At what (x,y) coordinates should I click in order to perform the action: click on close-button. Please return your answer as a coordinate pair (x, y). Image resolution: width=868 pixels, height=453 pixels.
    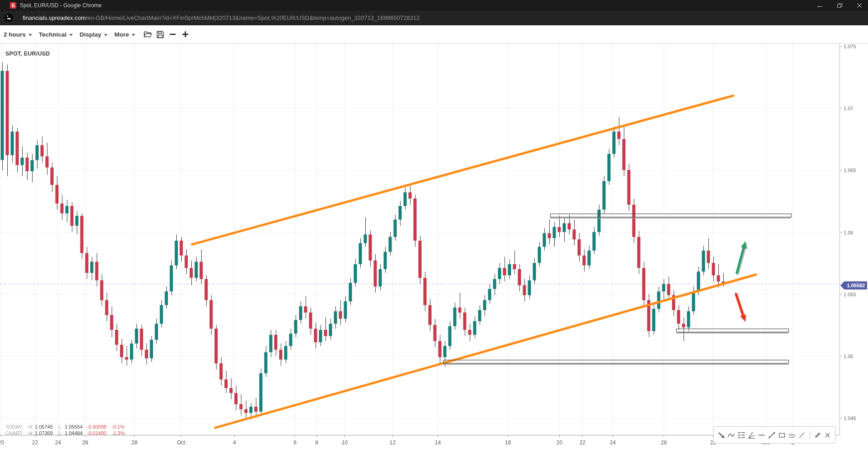
    Looking at the image, I should click on (859, 5).